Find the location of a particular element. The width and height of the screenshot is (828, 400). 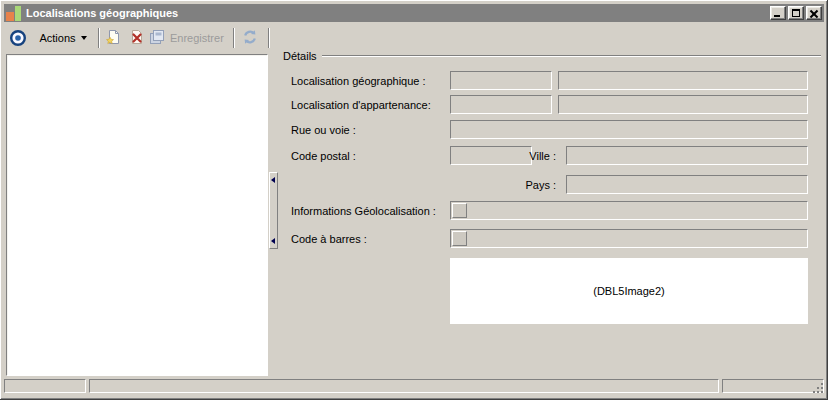

titlebar: Localisations géographiques is located at coordinates (414, 13).